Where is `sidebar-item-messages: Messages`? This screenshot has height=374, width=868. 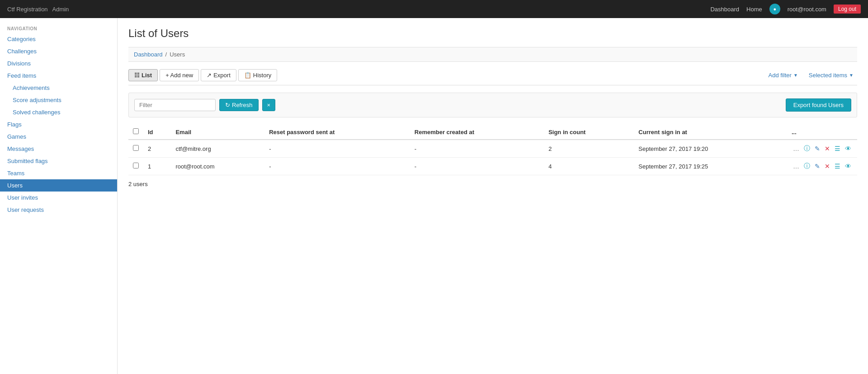
sidebar-item-messages: Messages is located at coordinates (59, 149).